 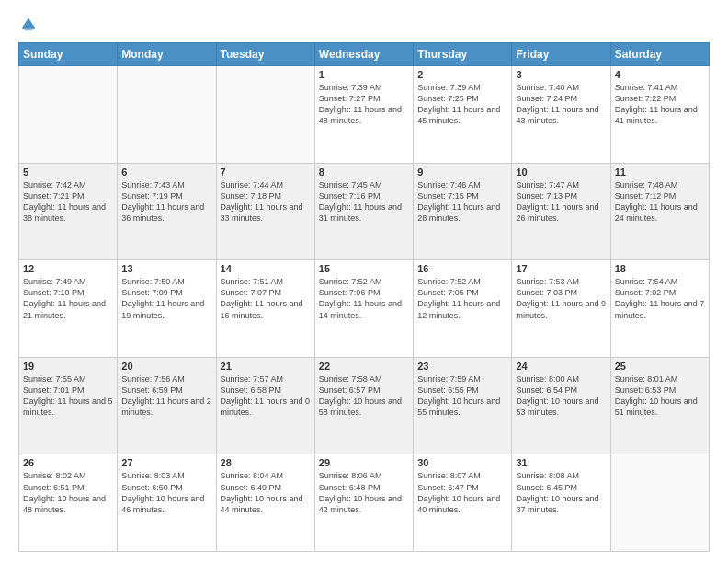 I want to click on calendar-cell: 13Sunrise: 7:50 AM Sunset: 7:09 PM Dayli…, so click(x=167, y=309).